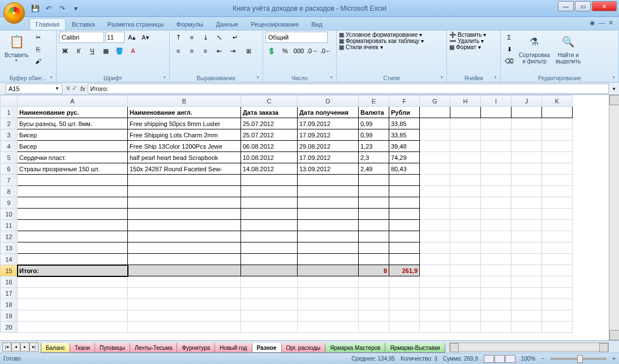 The width and height of the screenshot is (619, 364). What do you see at coordinates (9, 282) in the screenshot?
I see `row-header-16: 16` at bounding box center [9, 282].